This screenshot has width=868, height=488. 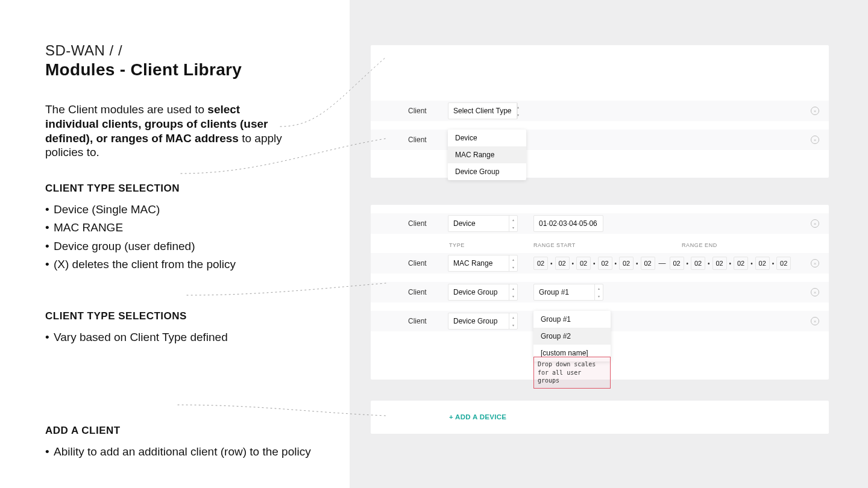 I want to click on add-device-button: + ADD A DEVICE, so click(x=477, y=417).